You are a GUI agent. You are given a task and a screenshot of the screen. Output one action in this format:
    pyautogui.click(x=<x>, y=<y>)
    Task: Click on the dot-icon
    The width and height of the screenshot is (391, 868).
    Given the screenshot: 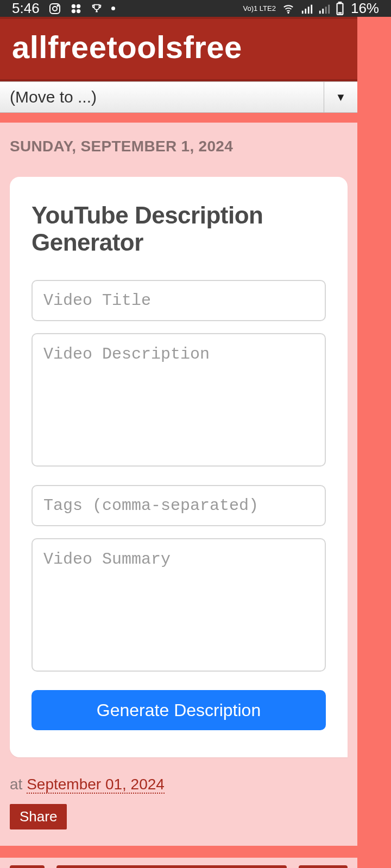 What is the action you would take?
    pyautogui.click(x=113, y=9)
    